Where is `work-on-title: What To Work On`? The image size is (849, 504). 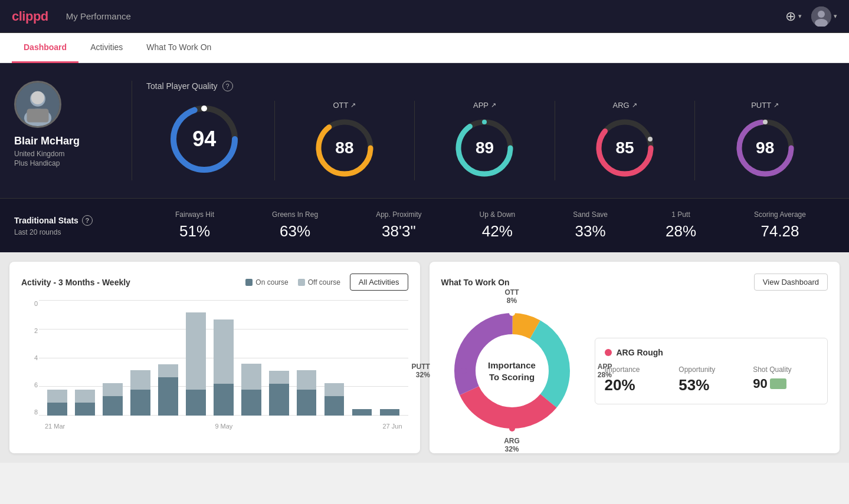 work-on-title: What To Work On is located at coordinates (476, 282).